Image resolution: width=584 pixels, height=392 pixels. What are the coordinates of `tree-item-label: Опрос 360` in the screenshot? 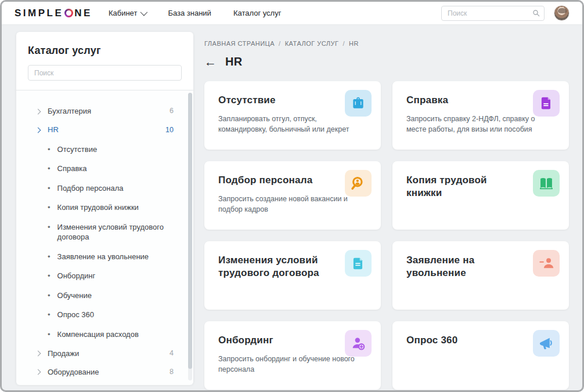 It's located at (75, 315).